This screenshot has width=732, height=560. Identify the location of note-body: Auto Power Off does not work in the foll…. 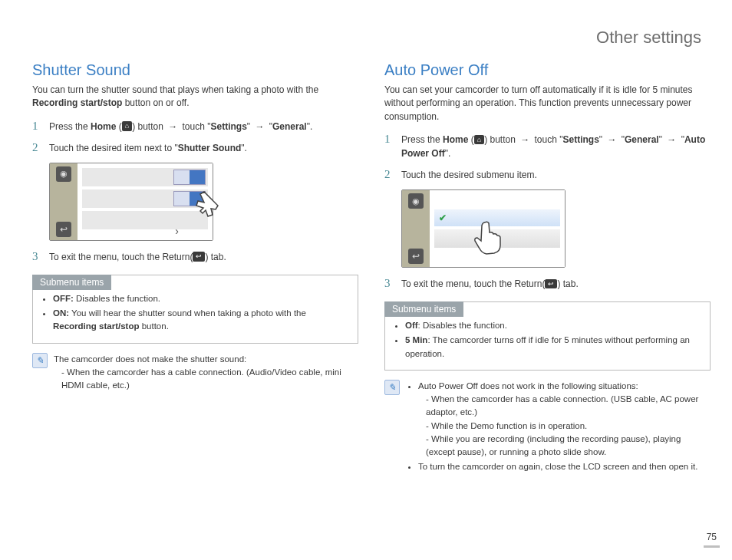
(559, 428).